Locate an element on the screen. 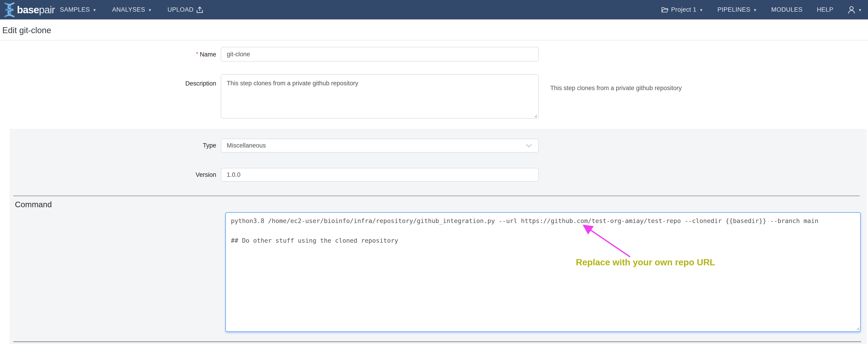  nav-project-label: Project 1 is located at coordinates (684, 9).